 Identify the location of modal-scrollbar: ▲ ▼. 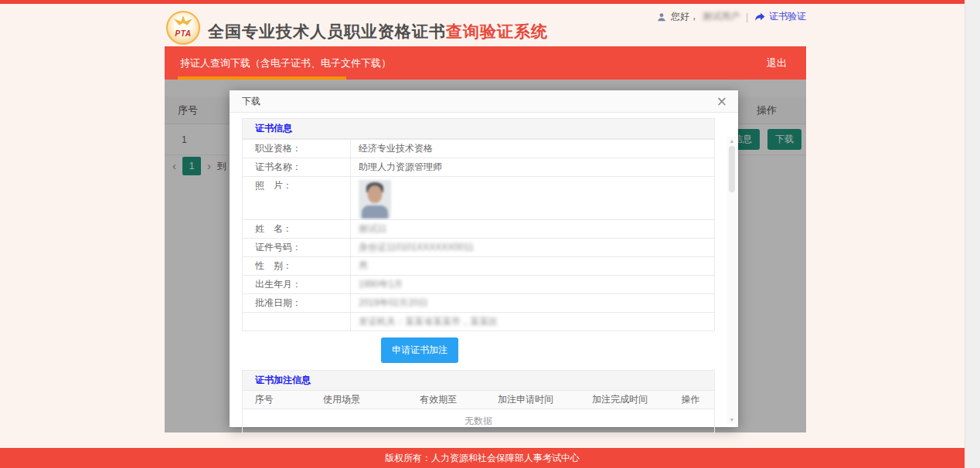
(732, 280).